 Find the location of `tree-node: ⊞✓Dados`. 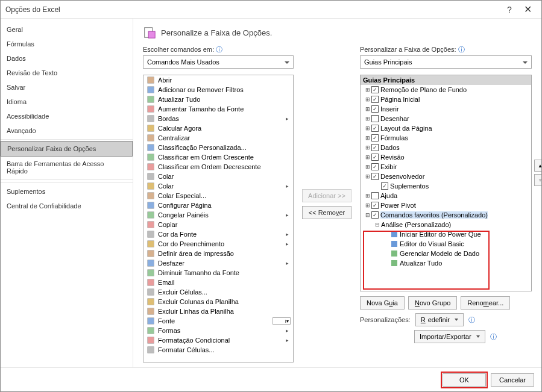

tree-node: ⊞✓Dados is located at coordinates (446, 148).